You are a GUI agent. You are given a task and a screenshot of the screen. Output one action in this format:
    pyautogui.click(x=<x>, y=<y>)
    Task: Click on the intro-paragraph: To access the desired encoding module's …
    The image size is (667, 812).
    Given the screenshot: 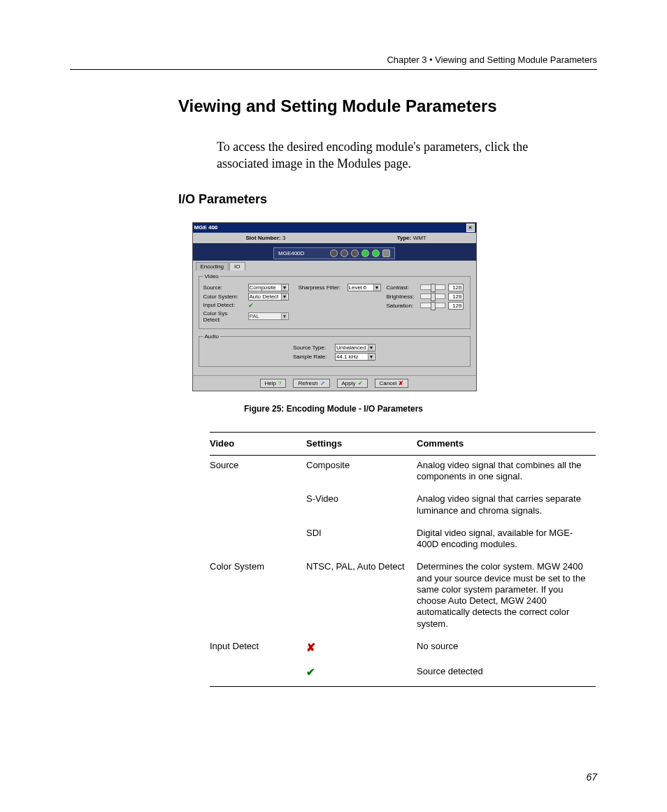 What is the action you would take?
    pyautogui.click(x=395, y=155)
    